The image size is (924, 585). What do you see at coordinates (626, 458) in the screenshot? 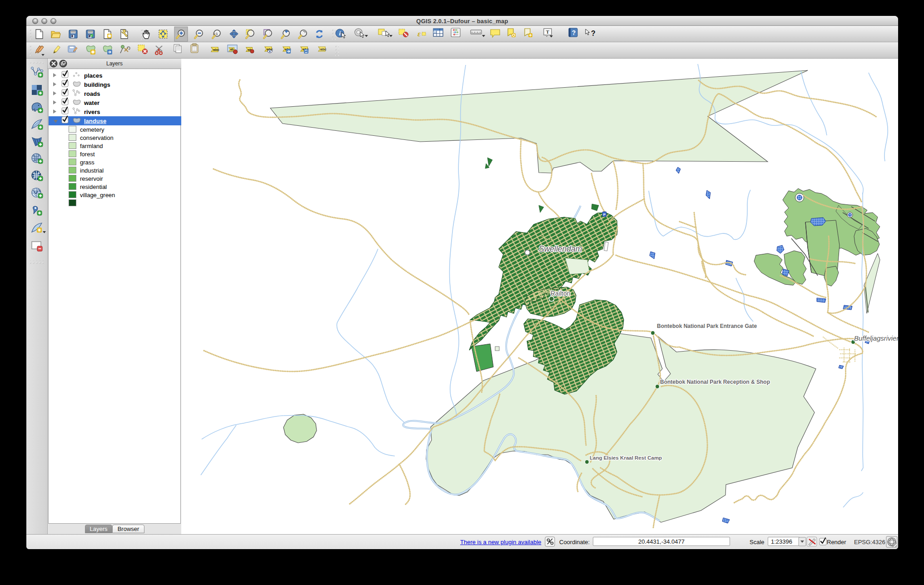
I see `svg-text: Lang Elsies Kraal Rest Camp` at bounding box center [626, 458].